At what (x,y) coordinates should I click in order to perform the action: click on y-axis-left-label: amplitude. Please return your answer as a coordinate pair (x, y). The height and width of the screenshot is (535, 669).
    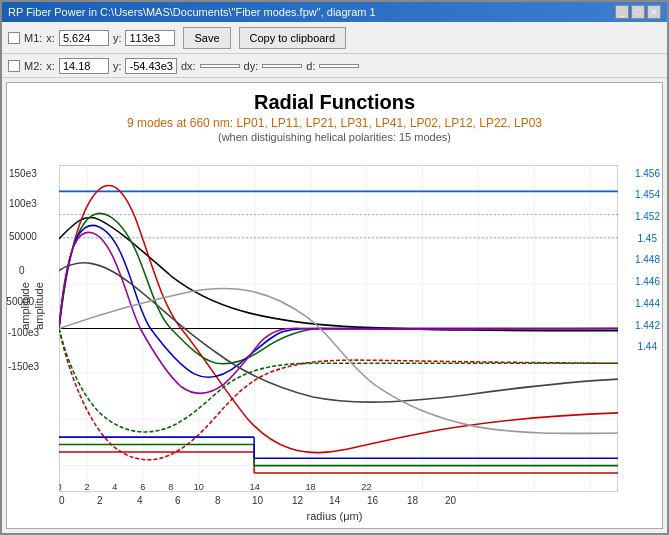
    Looking at the image, I should click on (39, 306).